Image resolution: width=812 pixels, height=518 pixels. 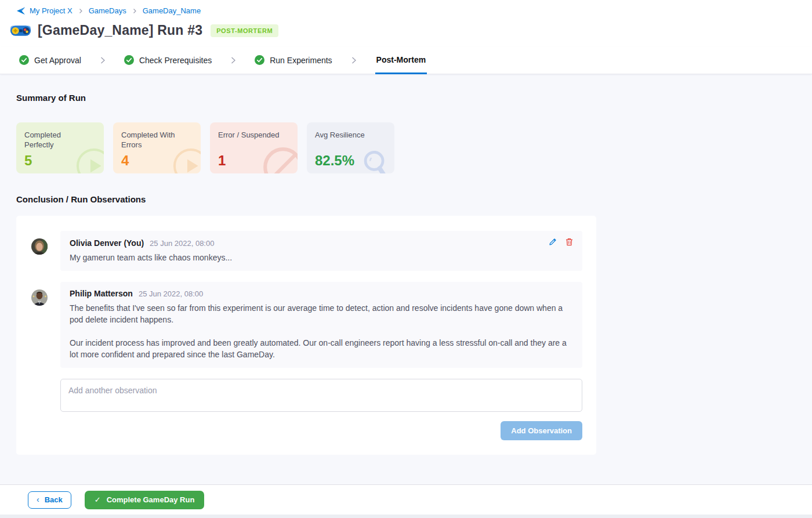 I want to click on tab-check-prerequisites: Check Prerequisites, so click(x=168, y=60).